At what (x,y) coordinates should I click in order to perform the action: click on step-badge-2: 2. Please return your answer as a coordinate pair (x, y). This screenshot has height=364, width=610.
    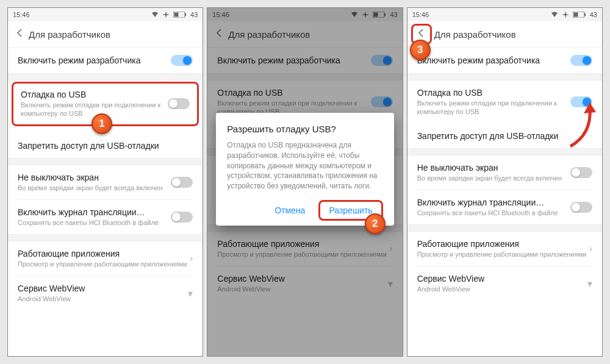
    Looking at the image, I should click on (375, 224).